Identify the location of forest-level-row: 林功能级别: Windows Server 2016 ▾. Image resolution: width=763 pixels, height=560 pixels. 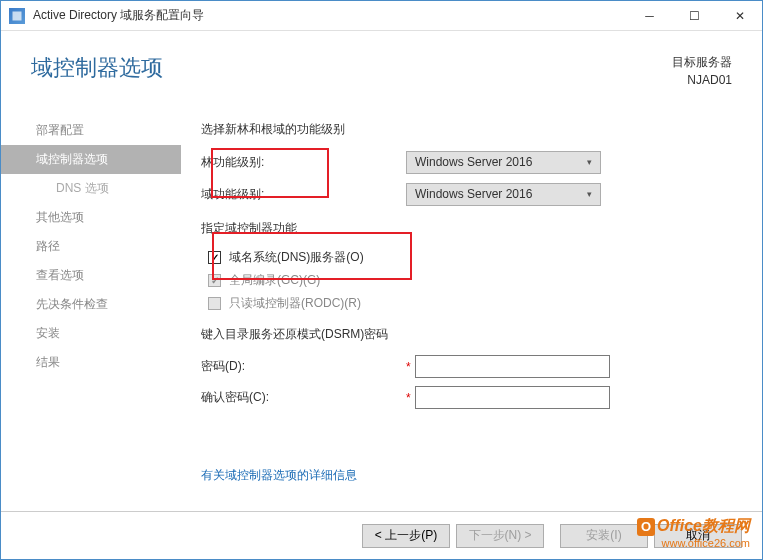
(466, 162).